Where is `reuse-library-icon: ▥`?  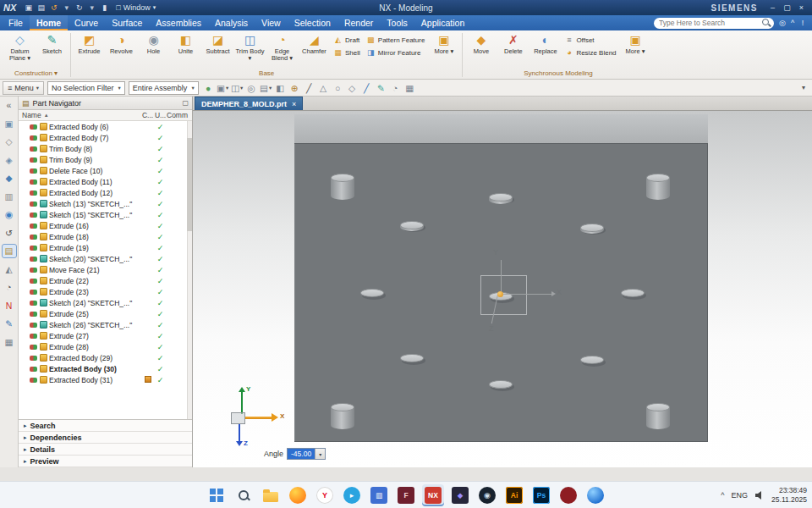
reuse-library-icon: ▥ is located at coordinates (9, 196).